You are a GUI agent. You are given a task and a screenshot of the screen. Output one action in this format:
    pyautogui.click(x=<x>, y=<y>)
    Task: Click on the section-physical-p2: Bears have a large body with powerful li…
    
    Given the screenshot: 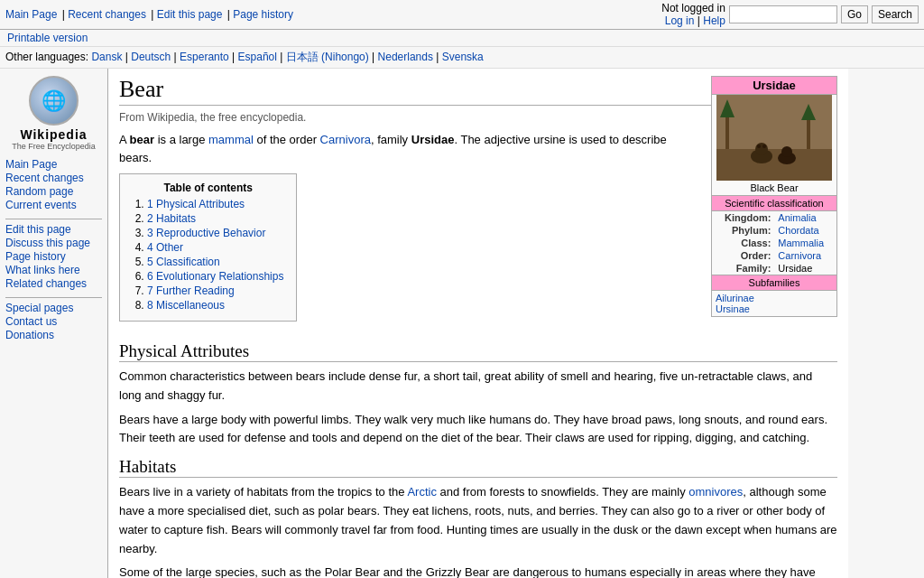 What is the action you would take?
    pyautogui.click(x=478, y=430)
    